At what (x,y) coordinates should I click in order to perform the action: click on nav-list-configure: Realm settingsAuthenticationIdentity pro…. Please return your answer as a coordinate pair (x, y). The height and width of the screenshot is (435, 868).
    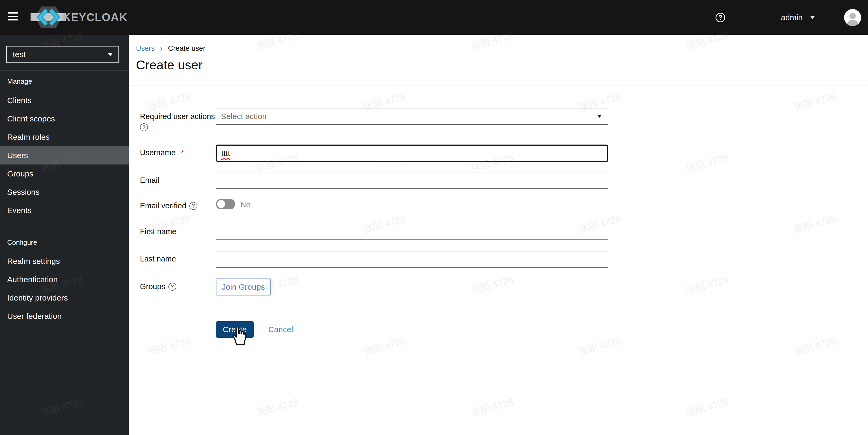
    Looking at the image, I should click on (64, 289).